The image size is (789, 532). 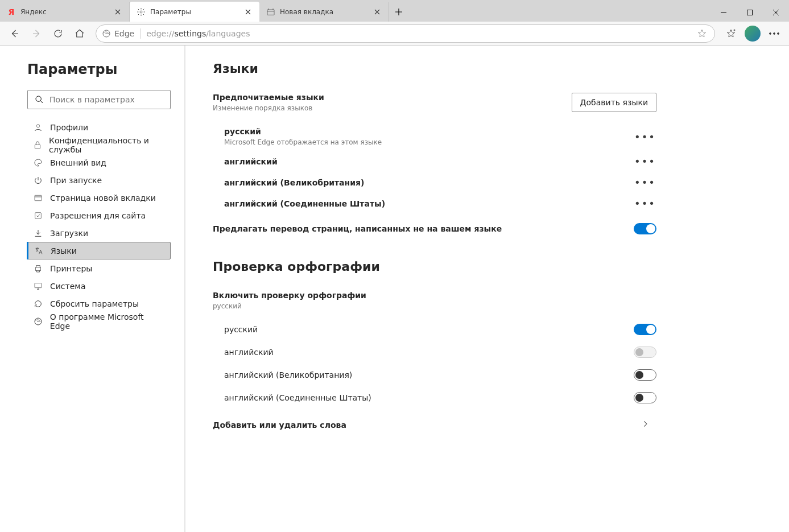 I want to click on printer-icon, so click(x=38, y=269).